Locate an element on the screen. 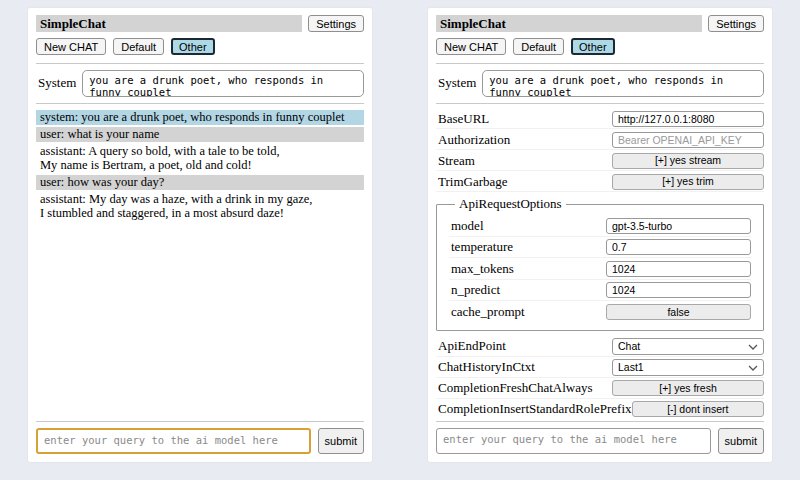 Image resolution: width=800 pixels, height=480 pixels. completion-insert-label: CompletionInsertStandardRolePrefix is located at coordinates (534, 409).